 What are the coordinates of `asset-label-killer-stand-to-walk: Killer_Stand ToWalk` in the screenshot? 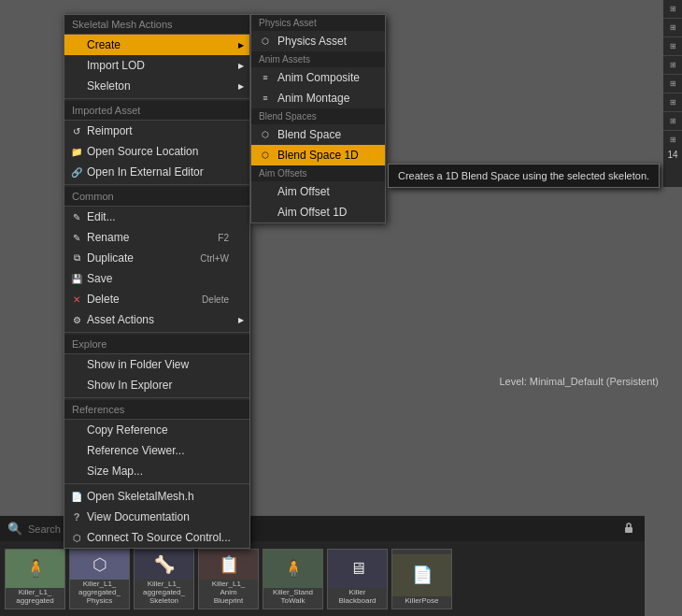 It's located at (293, 597).